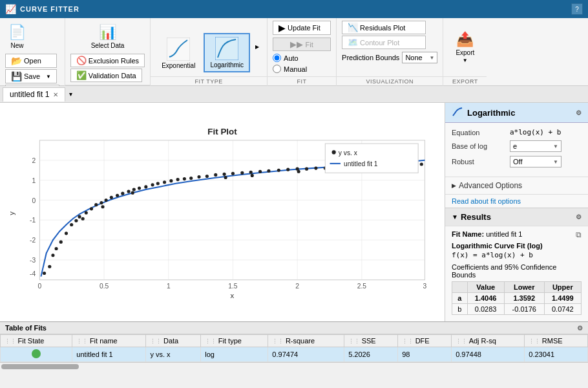 Image resolution: width=588 pixels, height=388 pixels. Describe the element at coordinates (420, 58) in the screenshot. I see `prediction-bounds-select: None ▼` at that location.